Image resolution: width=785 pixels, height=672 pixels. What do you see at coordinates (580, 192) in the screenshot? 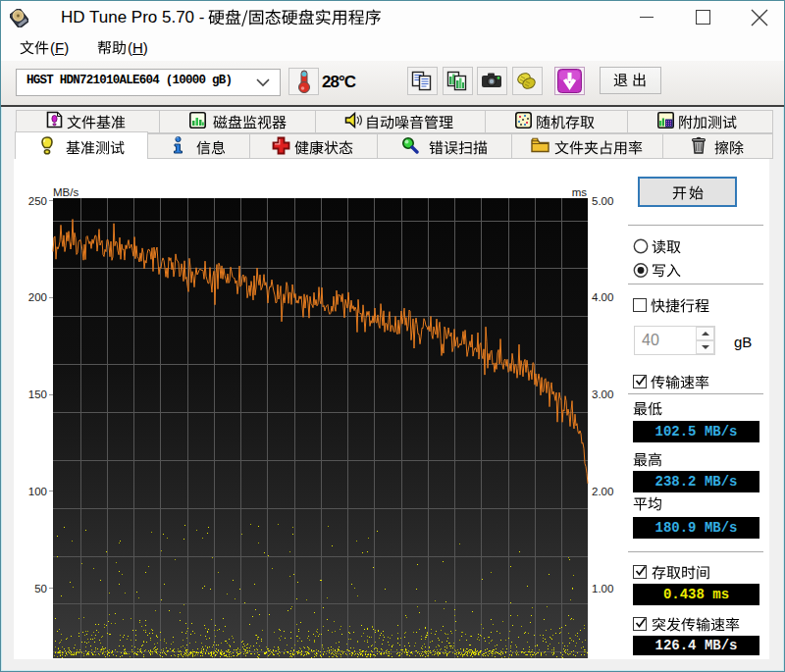
I see `svg-text: ms` at bounding box center [580, 192].